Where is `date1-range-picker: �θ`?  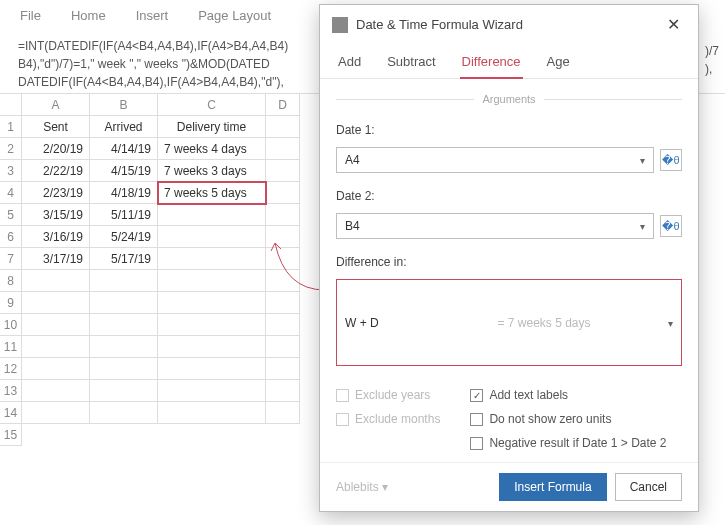 date1-range-picker: �θ is located at coordinates (671, 160).